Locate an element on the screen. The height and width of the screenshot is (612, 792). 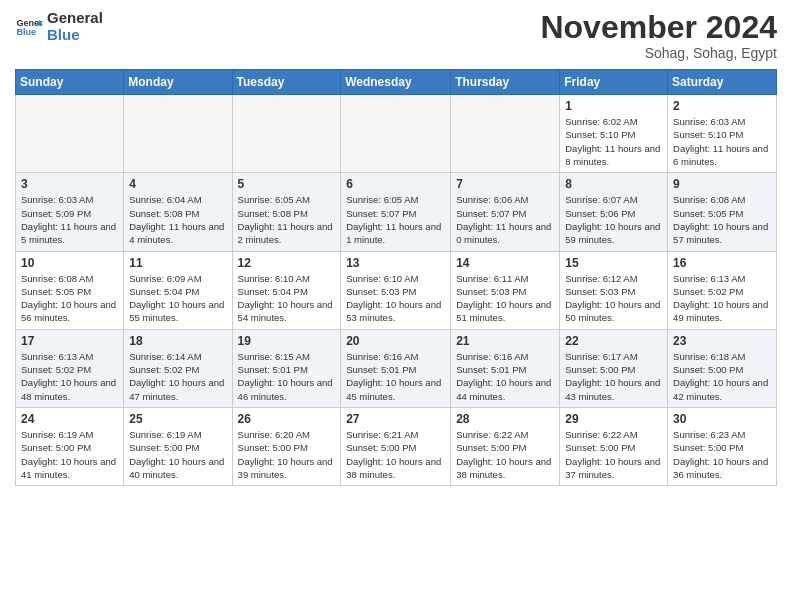
calendar-week-2: 3Sunrise: 6:03 AM Sunset: 5:09 PM Daylig… is located at coordinates (396, 212).